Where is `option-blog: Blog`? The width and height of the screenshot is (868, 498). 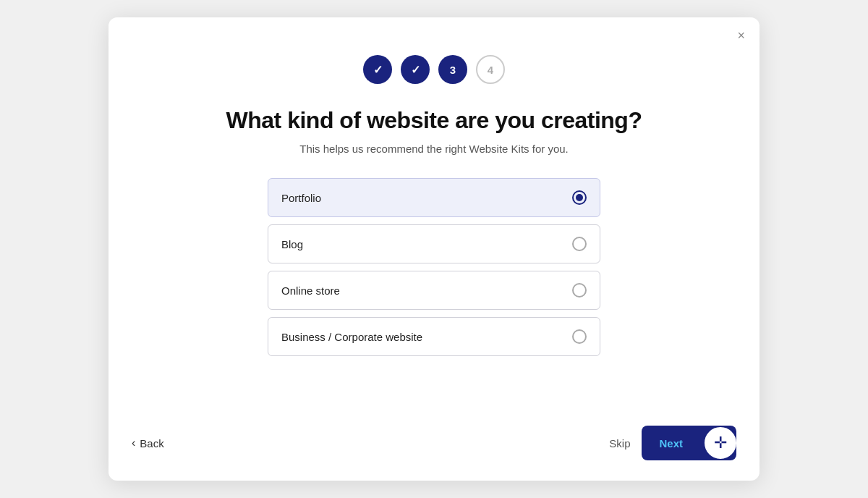 option-blog: Blog is located at coordinates (434, 244).